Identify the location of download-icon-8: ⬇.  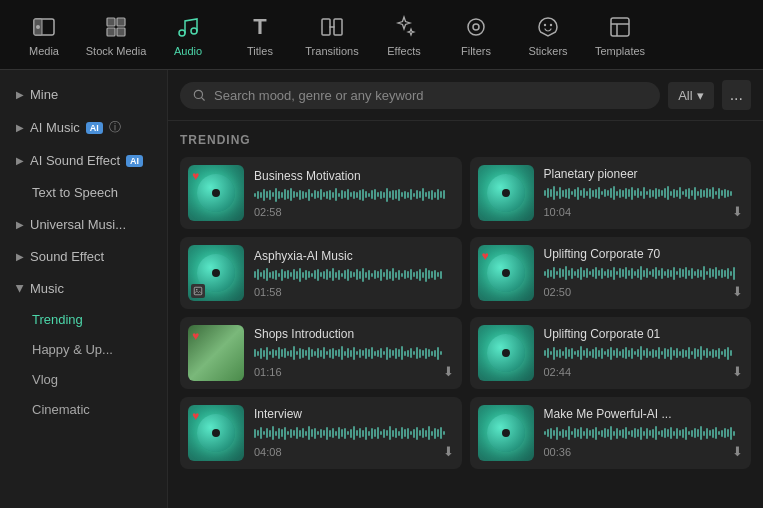
(738, 452).